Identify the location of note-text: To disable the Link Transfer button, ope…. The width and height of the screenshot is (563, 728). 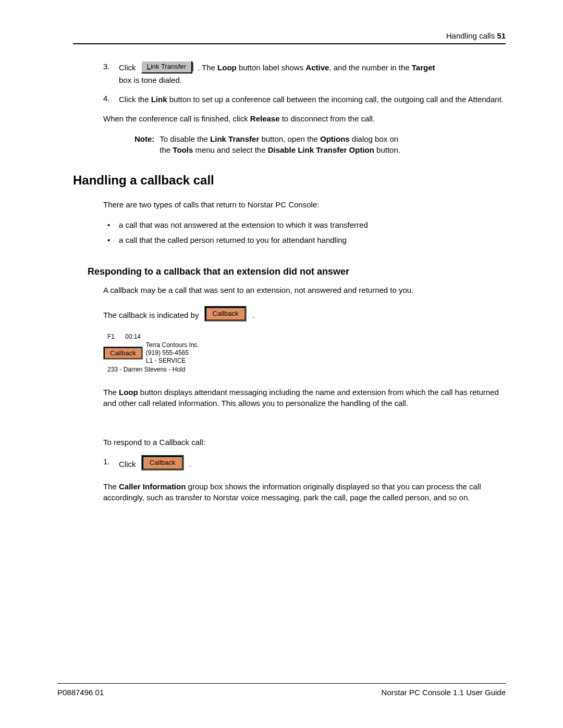
(283, 144).